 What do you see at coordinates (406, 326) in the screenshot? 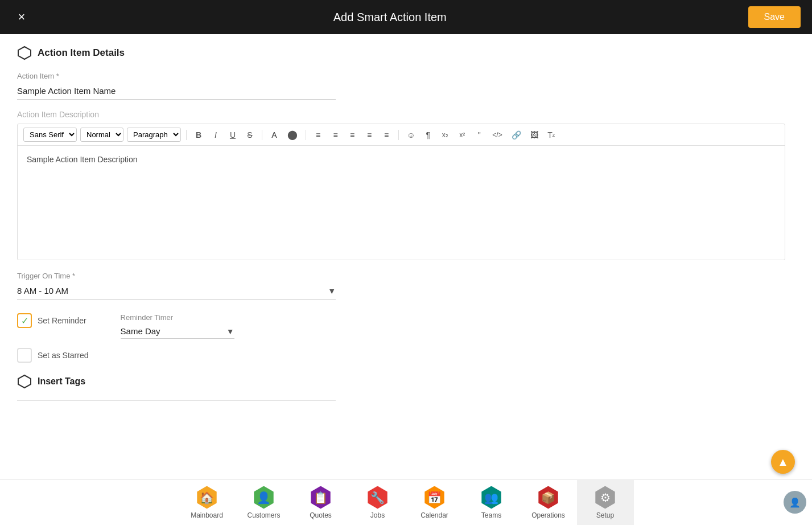
I see `reminder-row: ✓ Set Reminder Reminder Timer Same Day ▼` at bounding box center [406, 326].